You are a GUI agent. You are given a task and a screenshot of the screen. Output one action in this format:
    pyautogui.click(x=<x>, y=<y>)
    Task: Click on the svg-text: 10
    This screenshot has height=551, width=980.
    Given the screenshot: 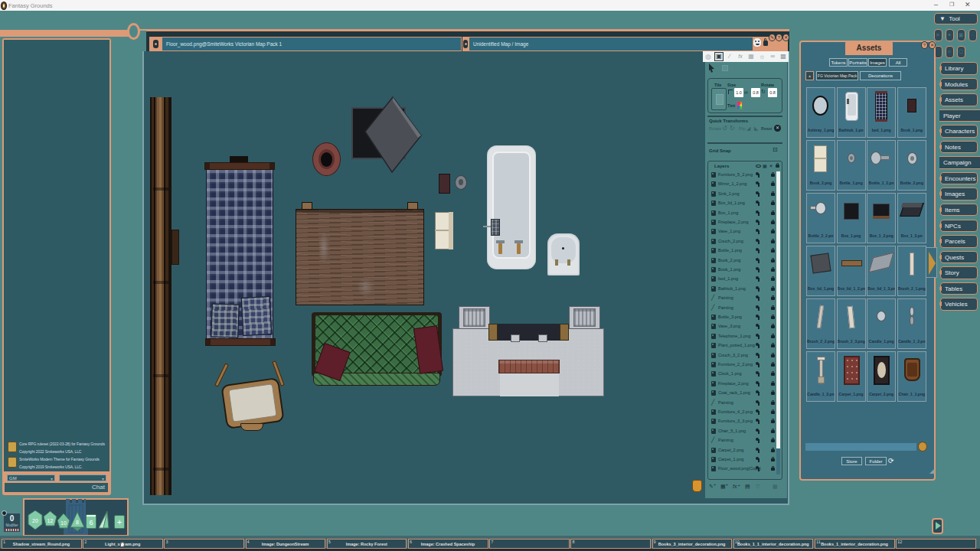 What is the action you would take?
    pyautogui.click(x=64, y=523)
    